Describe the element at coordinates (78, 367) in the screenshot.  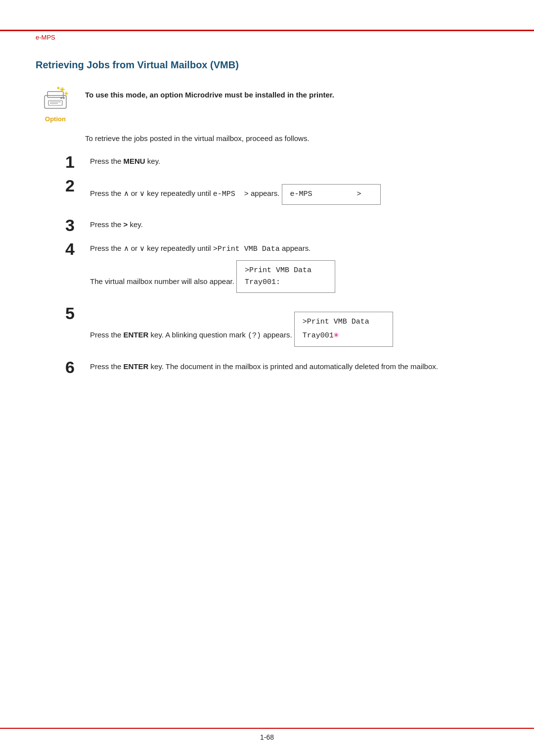
I see `step-6-number: 6` at that location.